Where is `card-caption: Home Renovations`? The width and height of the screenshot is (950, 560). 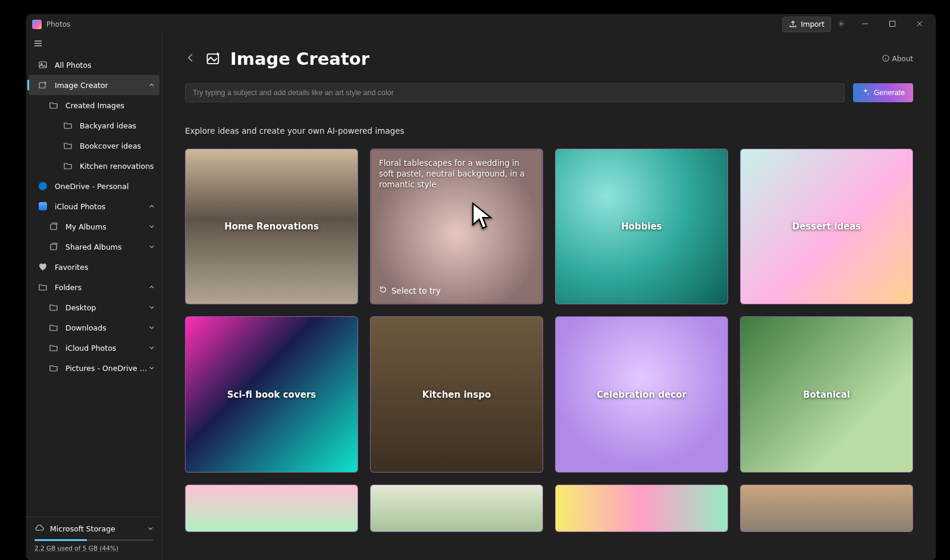
card-caption: Home Renovations is located at coordinates (271, 226).